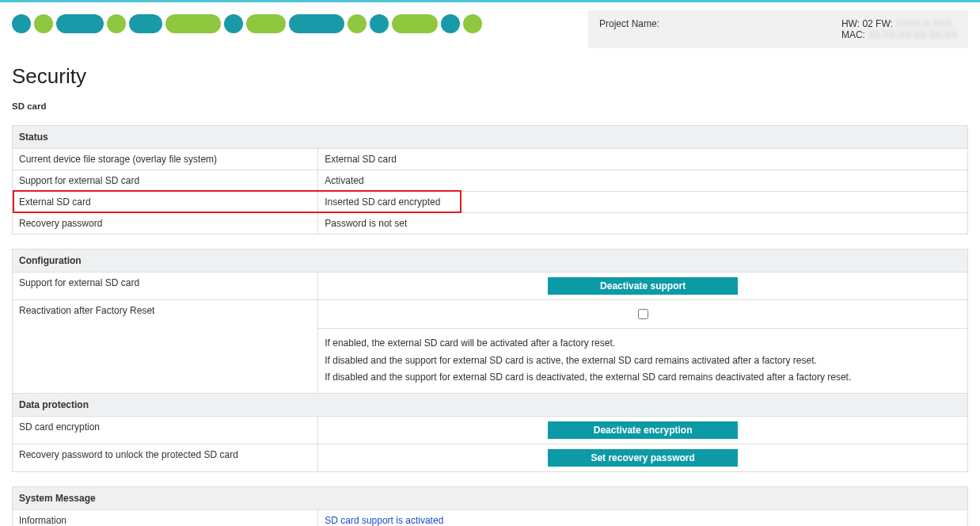 Image resolution: width=980 pixels, height=526 pixels. I want to click on table-row: Recovery password Password is not set, so click(491, 223).